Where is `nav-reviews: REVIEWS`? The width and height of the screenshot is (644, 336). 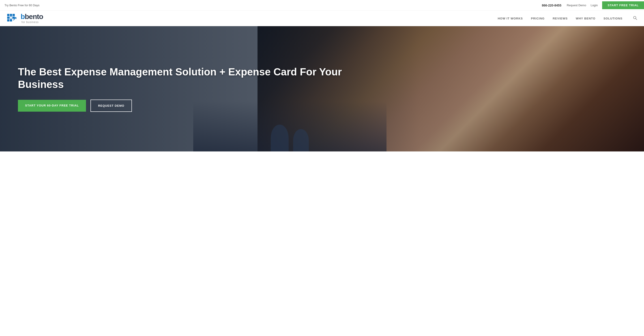
nav-reviews: REVIEWS is located at coordinates (560, 18).